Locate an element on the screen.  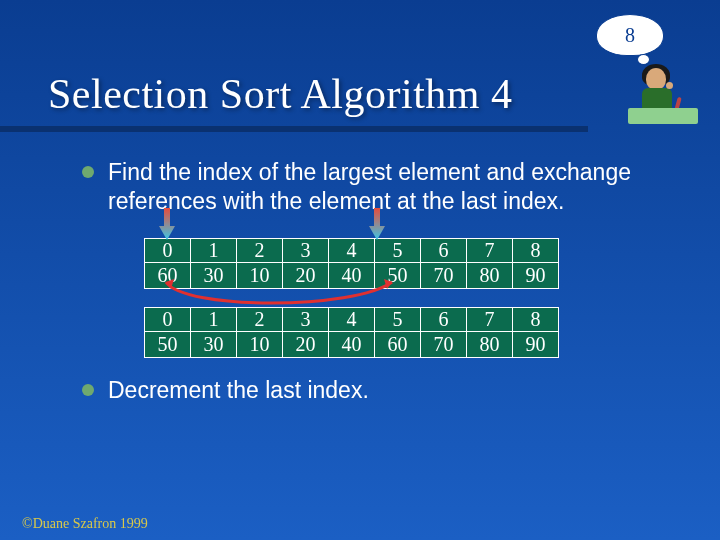
bullet-text: Decrement the last index. is located at coordinates (238, 390).